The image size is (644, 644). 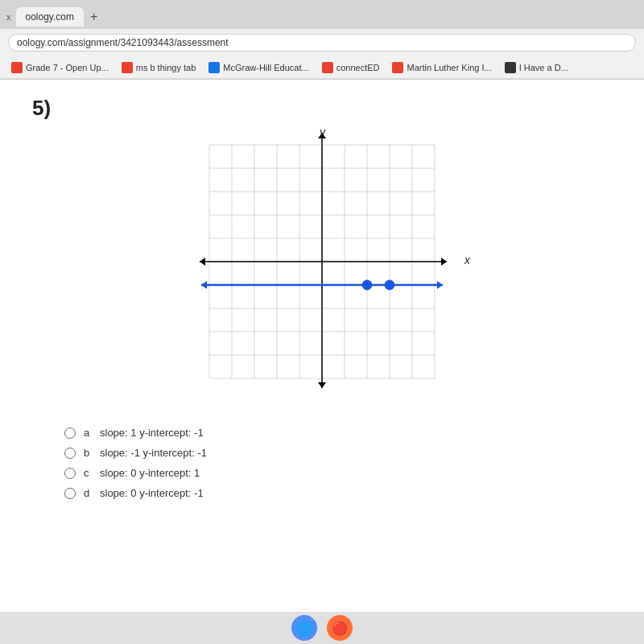 What do you see at coordinates (88, 473) in the screenshot?
I see `choice-letter-c: c` at bounding box center [88, 473].